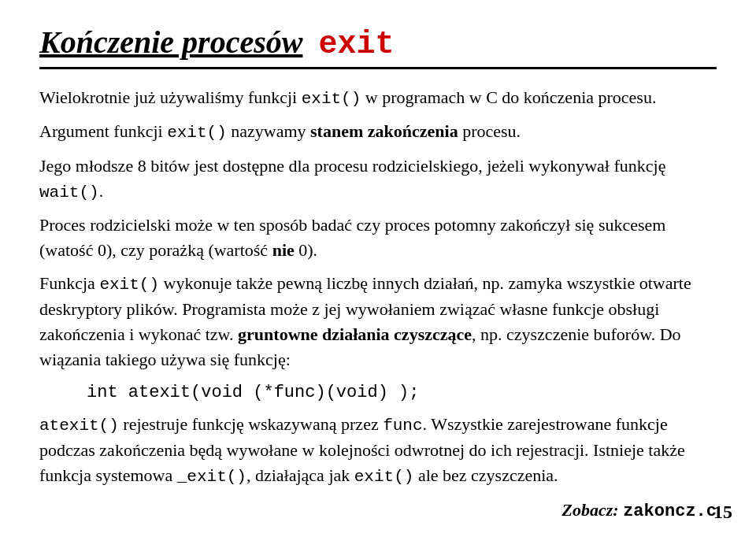  What do you see at coordinates (723, 512) in the screenshot?
I see `page-number: 15` at bounding box center [723, 512].